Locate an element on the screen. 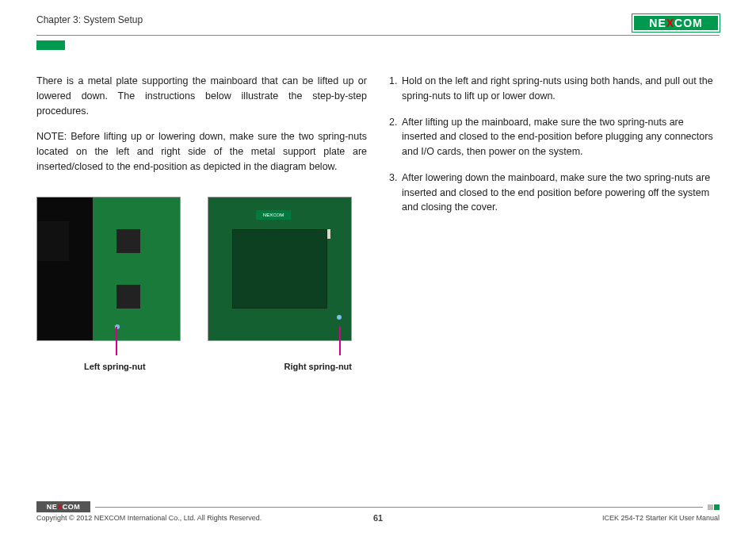 The height and width of the screenshot is (533, 756). step-text: After lifting up the mainboard, make sur… is located at coordinates (561, 137).